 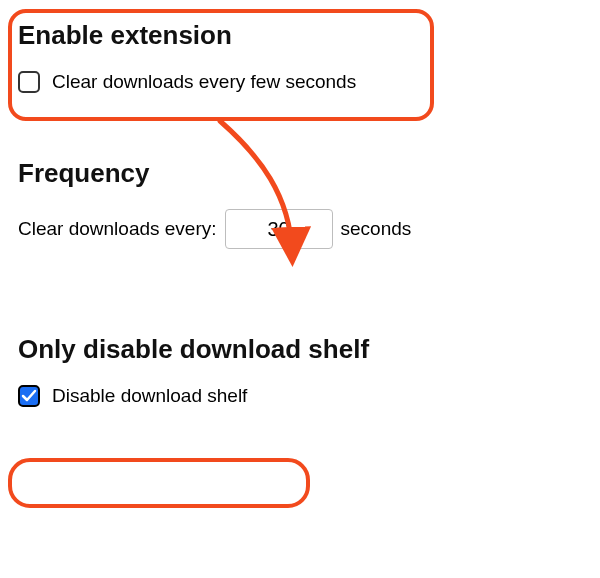 What do you see at coordinates (279, 229) in the screenshot?
I see `frequency-input` at bounding box center [279, 229].